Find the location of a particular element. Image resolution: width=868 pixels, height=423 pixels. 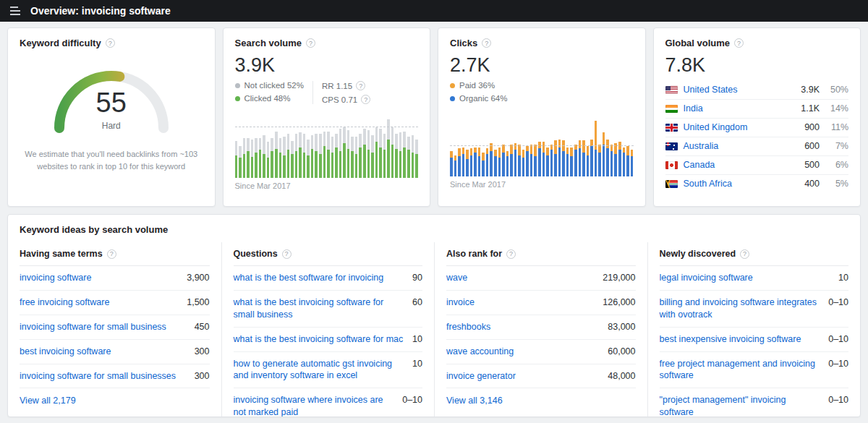

country-link: South Africa is located at coordinates (707, 184).